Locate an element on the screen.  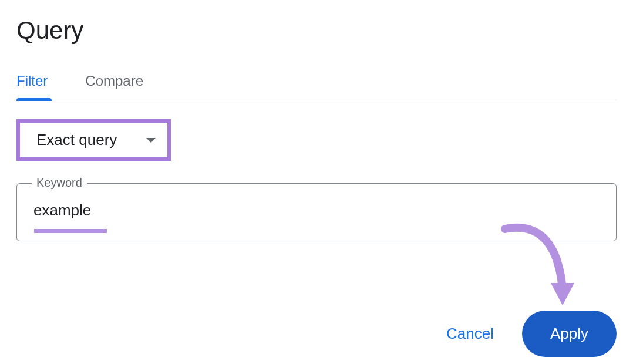
highlight-underline is located at coordinates (70, 231).